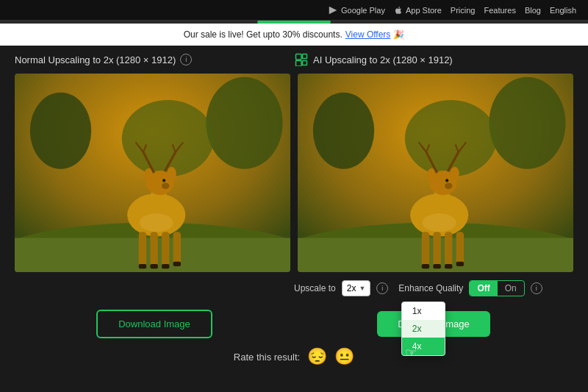 The height and width of the screenshot is (392, 588). I want to click on scale-option-1x: 1x, so click(423, 311).